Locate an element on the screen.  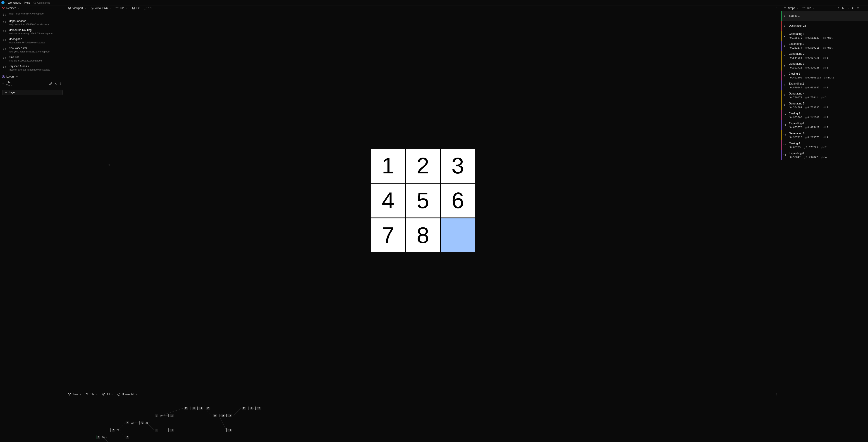
drag-handle-icon: ≡ is located at coordinates (3, 83).